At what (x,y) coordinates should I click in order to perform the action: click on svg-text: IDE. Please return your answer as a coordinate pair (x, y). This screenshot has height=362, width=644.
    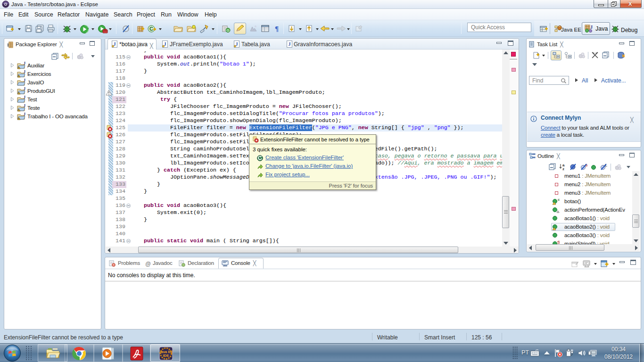
    Looking at the image, I should click on (166, 355).